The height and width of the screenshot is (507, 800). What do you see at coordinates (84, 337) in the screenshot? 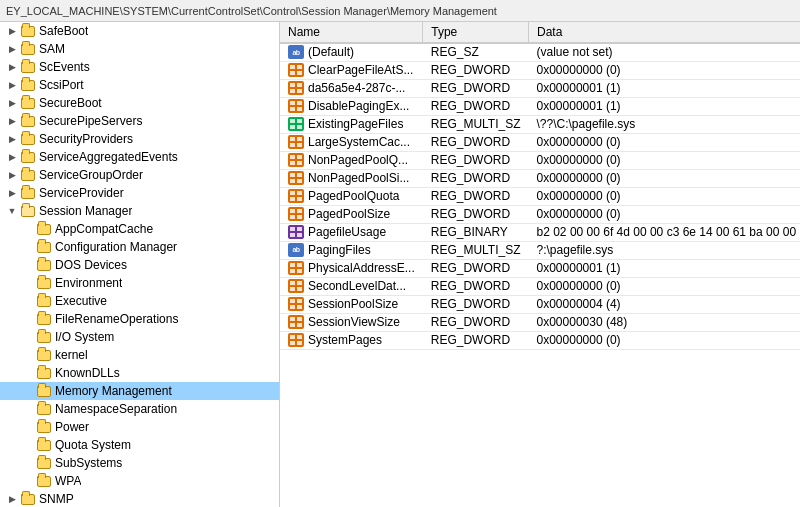
I see `tree-label-ioSystem: I/O System` at bounding box center [84, 337].